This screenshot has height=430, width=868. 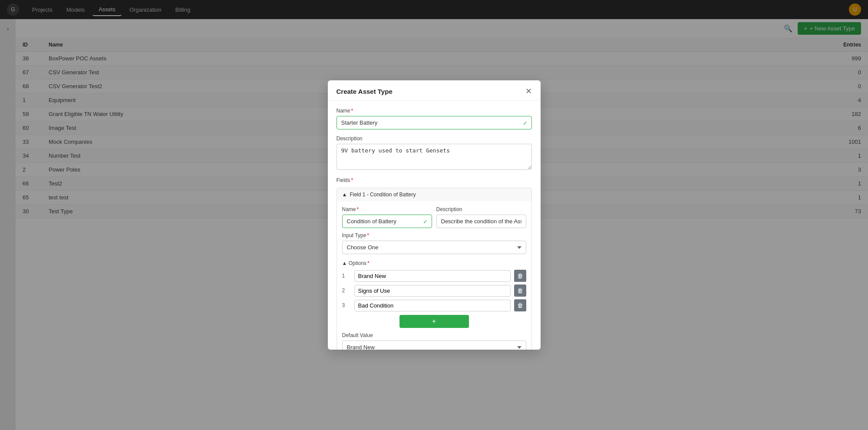 What do you see at coordinates (434, 321) in the screenshot?
I see `add-option-button: +` at bounding box center [434, 321].